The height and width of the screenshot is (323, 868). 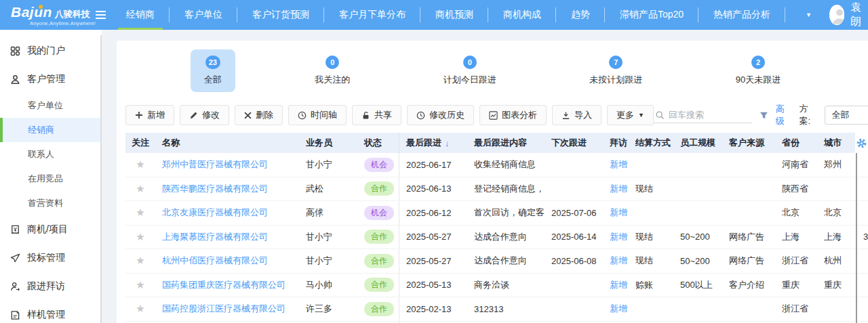 I want to click on cell-visit: 新增, so click(x=616, y=190).